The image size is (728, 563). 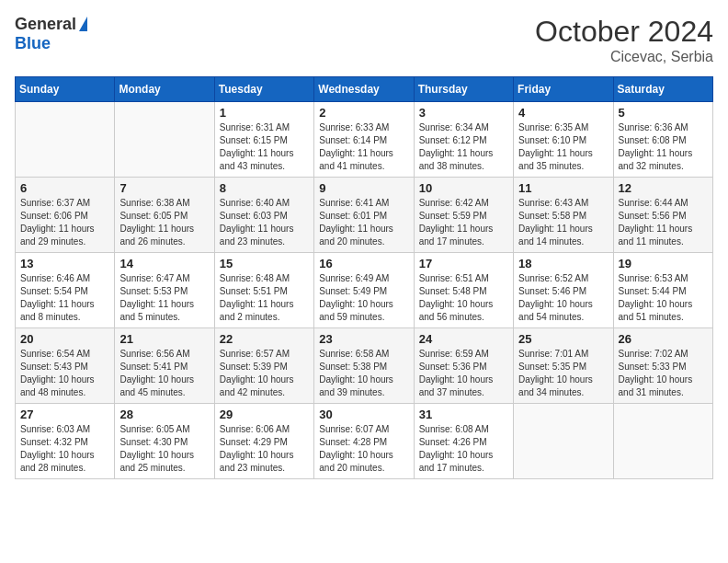 What do you see at coordinates (463, 298) in the screenshot?
I see `day-detail: Sunrise: 6:51 AMSunset: 5:48 PMDaylight:…` at bounding box center [463, 298].